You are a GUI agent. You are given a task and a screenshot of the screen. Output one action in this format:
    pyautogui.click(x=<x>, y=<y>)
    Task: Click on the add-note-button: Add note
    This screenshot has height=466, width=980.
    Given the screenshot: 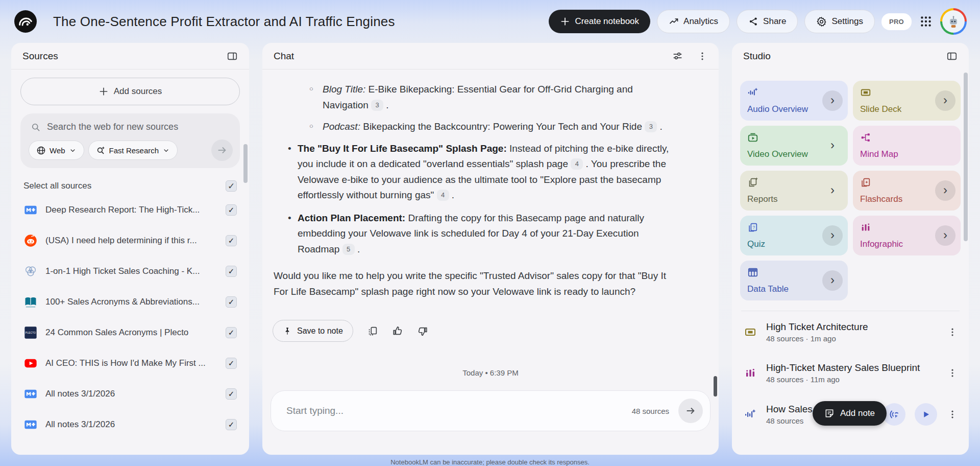 What is the action you would take?
    pyautogui.click(x=849, y=413)
    